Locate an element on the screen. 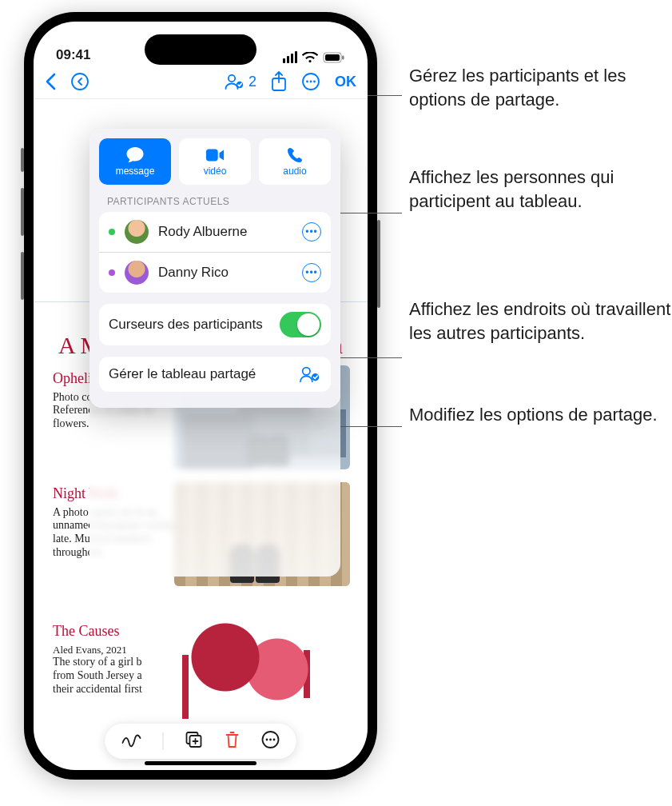  participant-row: Danny Rico ••• is located at coordinates (215, 272).